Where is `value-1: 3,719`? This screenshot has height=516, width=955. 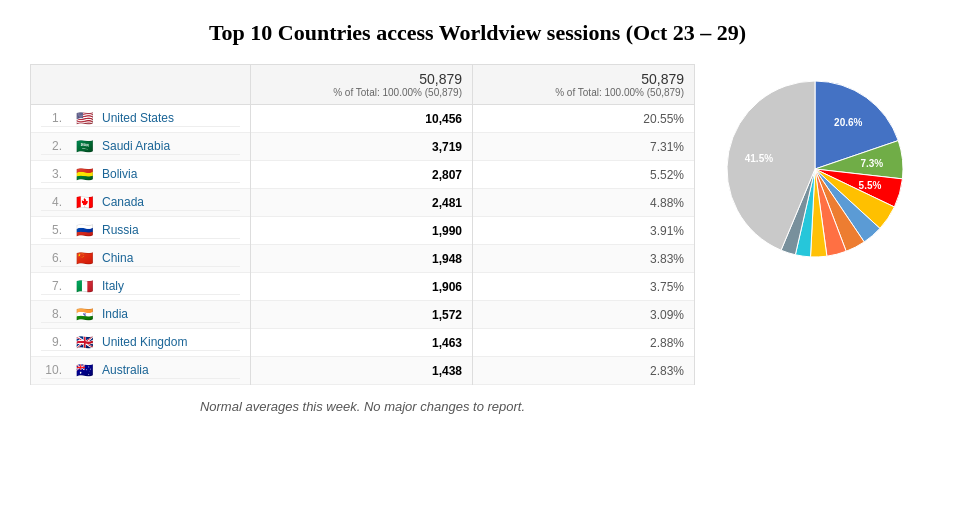
value-1: 3,719 is located at coordinates (362, 147).